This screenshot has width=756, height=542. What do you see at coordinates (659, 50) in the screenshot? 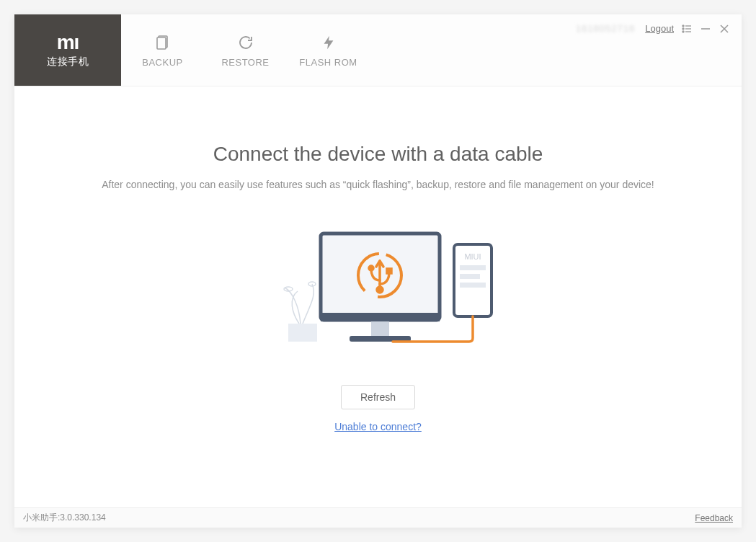
I see `window-controls: 1618052718 Logout` at bounding box center [659, 50].